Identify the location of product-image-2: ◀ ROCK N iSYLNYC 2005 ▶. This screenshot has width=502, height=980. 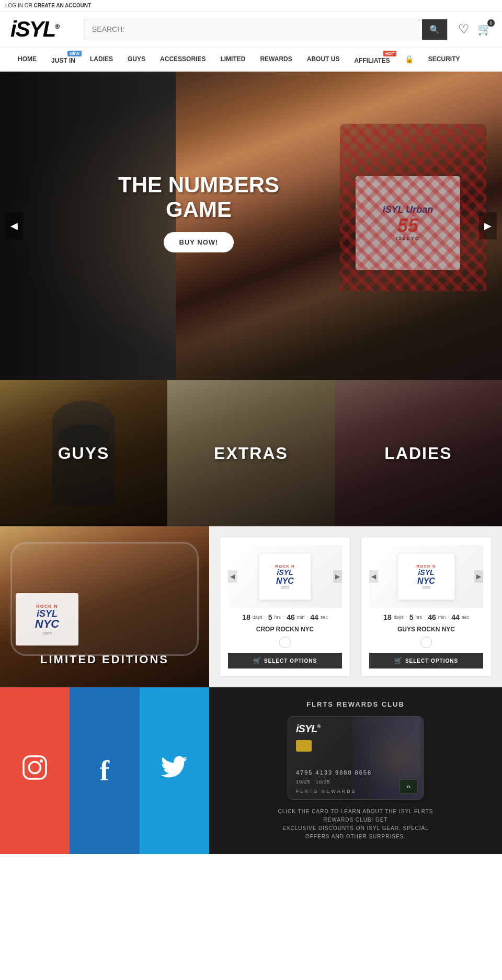
(426, 577).